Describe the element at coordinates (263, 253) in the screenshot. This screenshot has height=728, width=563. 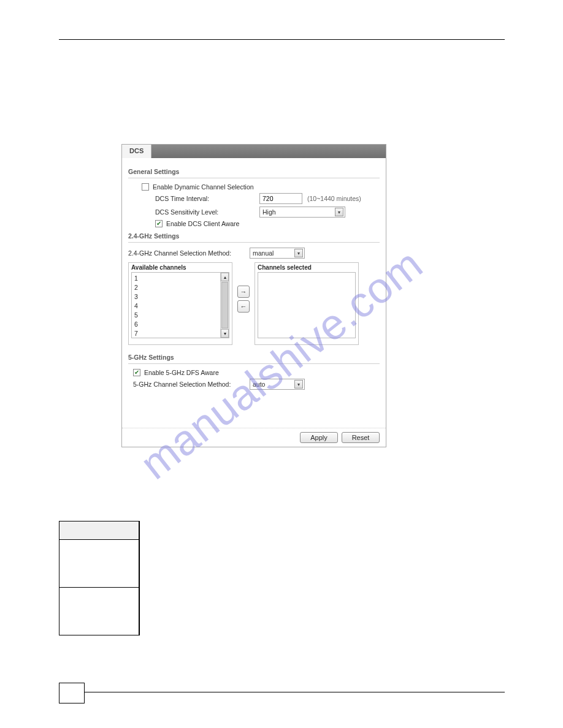
I see `select-24ghz-method-value: manual` at that location.